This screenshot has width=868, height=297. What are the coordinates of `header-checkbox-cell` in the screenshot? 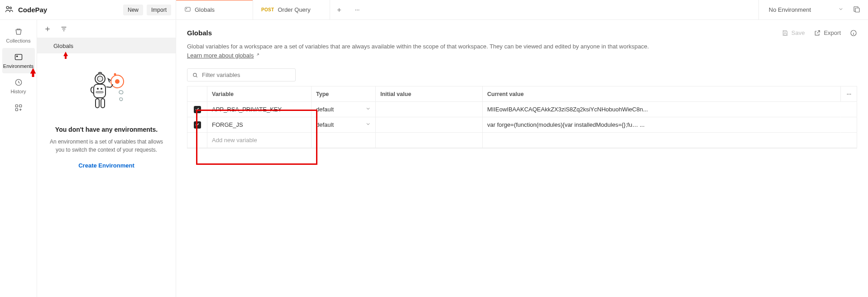 It's located at (197, 94).